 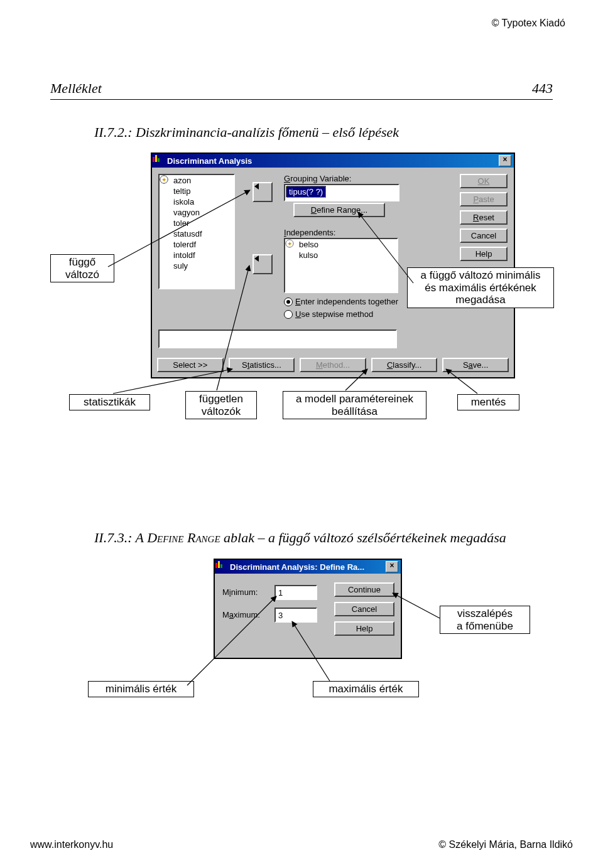 I want to click on figure2-caption: II.7.3.: A Define Range ablak – a függő …, so click(x=323, y=538).